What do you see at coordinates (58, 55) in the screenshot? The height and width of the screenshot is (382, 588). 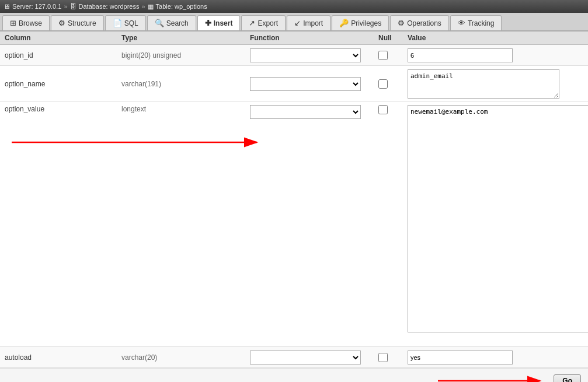 I see `cell-option-id-name: option_id` at bounding box center [58, 55].